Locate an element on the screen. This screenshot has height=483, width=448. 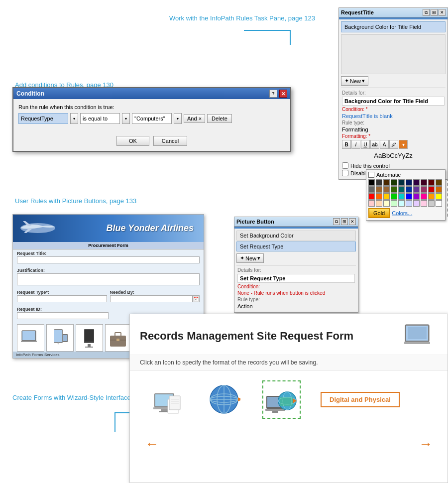
rules-delete-btn: ✕ is located at coordinates (442, 12).